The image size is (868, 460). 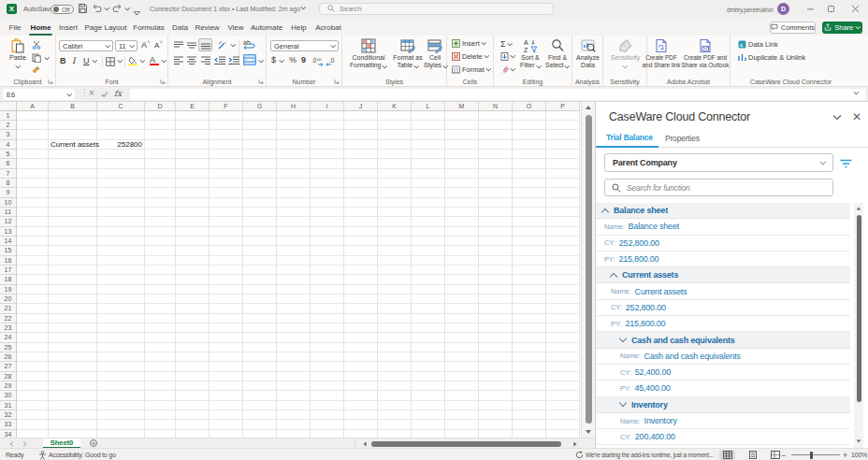 I want to click on function-search-box: Search for function, so click(x=718, y=187).